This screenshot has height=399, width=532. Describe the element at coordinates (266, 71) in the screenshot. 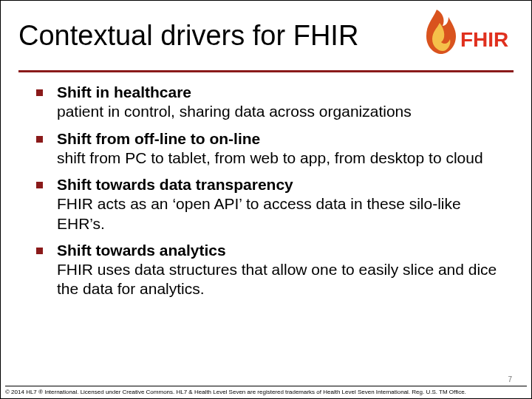

I see `title-rule` at that location.